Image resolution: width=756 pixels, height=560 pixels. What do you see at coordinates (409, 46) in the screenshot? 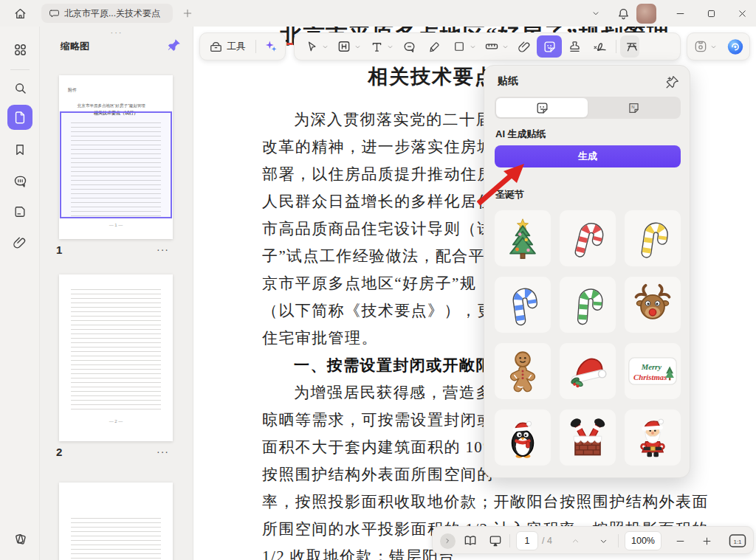
I see `comment-tool-button` at bounding box center [409, 46].